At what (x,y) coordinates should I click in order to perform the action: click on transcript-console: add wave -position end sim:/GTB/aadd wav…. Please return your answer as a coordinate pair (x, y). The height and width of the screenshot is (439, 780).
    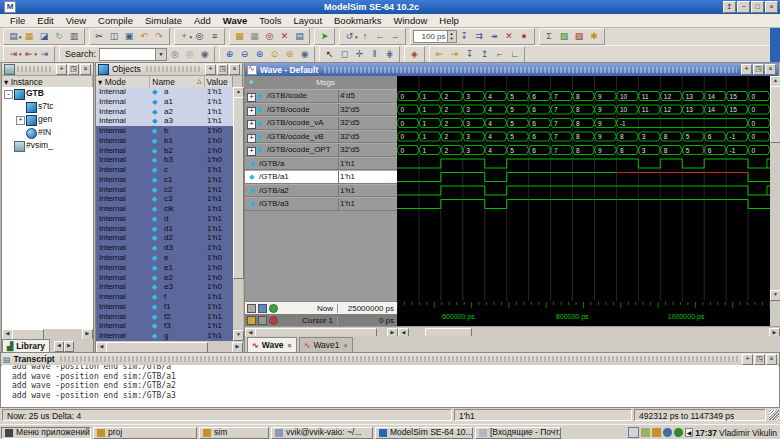
    Looking at the image, I should click on (390, 386).